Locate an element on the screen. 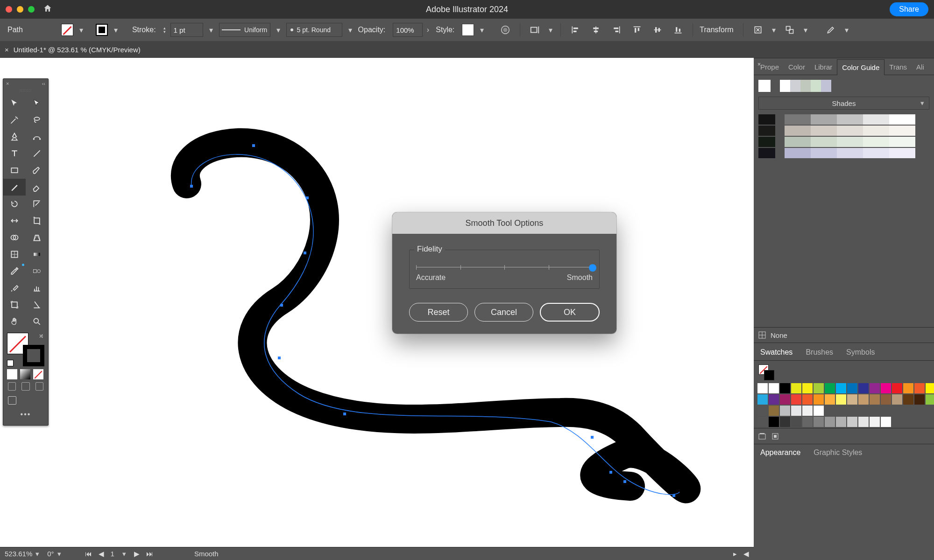 The width and height of the screenshot is (934, 560). tab-librar: Librar is located at coordinates (823, 67).